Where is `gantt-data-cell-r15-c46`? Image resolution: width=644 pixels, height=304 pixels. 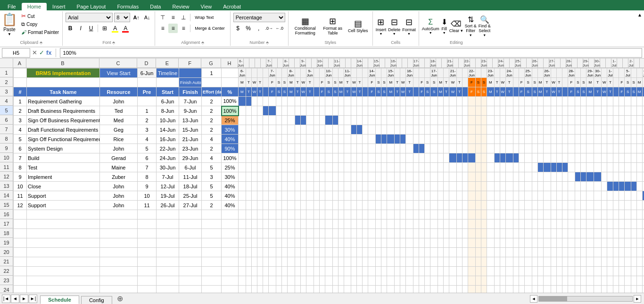 gantt-data-cell-r15-c46 is located at coordinates (528, 215).